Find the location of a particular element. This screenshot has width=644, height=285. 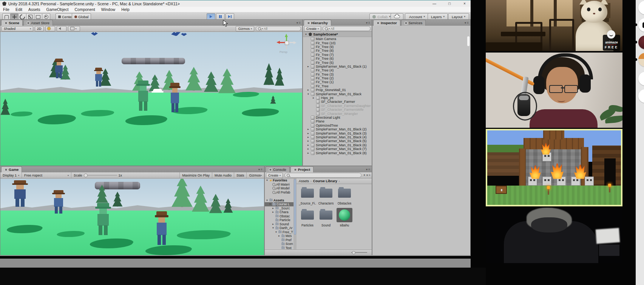

project-tree-item: Particle is located at coordinates (279, 220).